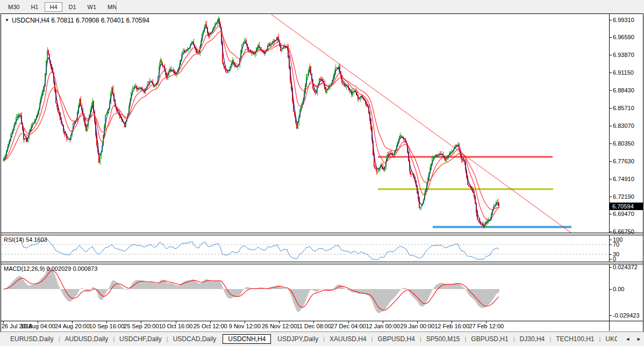 The height and width of the screenshot is (346, 644). I want to click on macd-indicator-label: MACD(12,26,9) 0.002029 0.000873, so click(51, 269).